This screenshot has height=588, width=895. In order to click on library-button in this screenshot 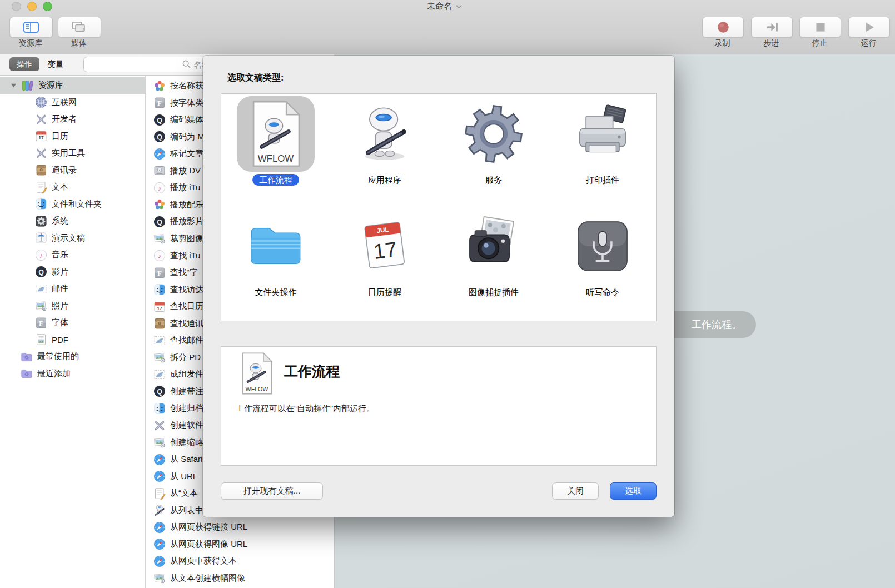, I will do `click(31, 27)`.